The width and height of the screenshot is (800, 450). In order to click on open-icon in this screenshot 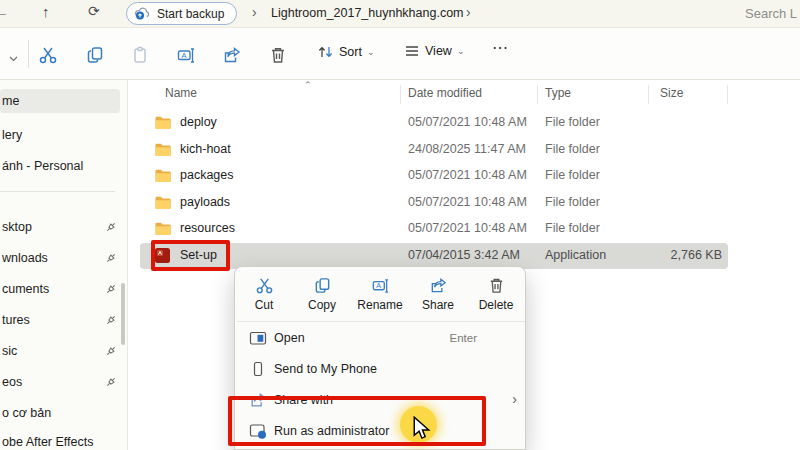, I will do `click(258, 338)`.